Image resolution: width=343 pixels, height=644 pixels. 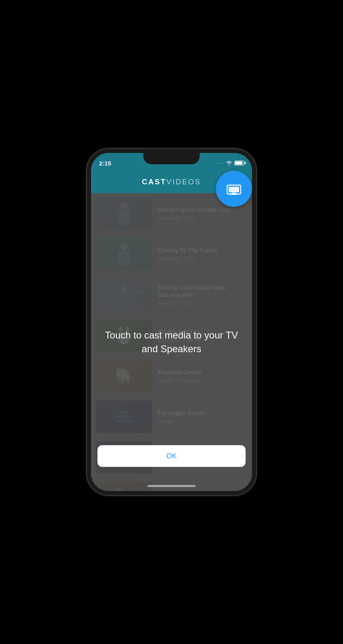 I want to click on ok-label: OK, so click(x=172, y=456).